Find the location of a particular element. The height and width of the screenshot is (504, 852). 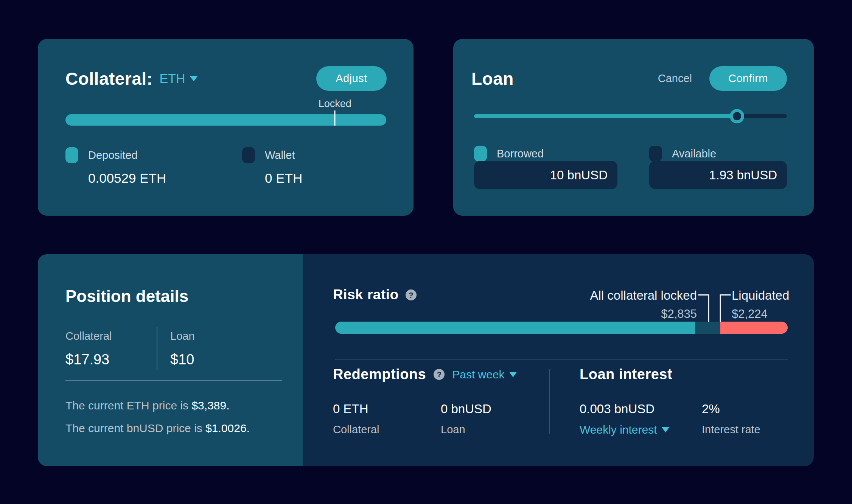

collateral-slider is located at coordinates (226, 120).